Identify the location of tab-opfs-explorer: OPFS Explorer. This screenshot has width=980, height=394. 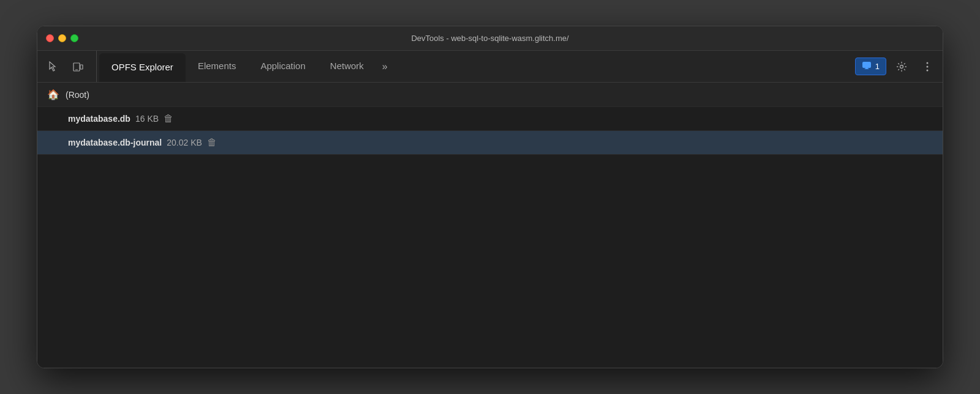
(142, 67).